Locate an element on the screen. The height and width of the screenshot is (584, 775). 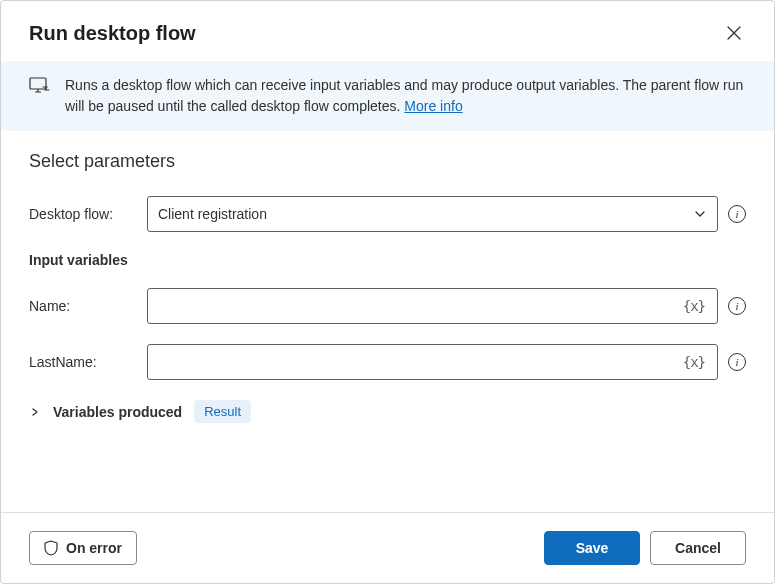
variables-produced-label: Variables produced is located at coordinates (118, 412).